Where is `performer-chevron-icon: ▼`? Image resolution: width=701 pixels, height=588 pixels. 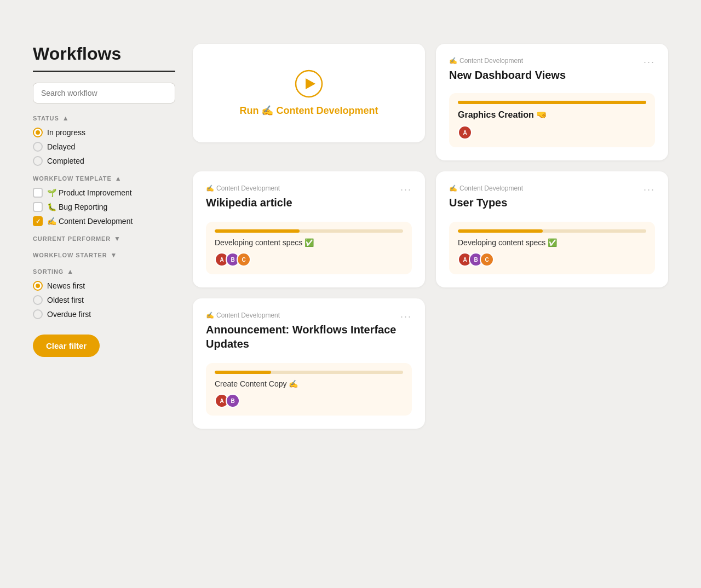 performer-chevron-icon: ▼ is located at coordinates (117, 239).